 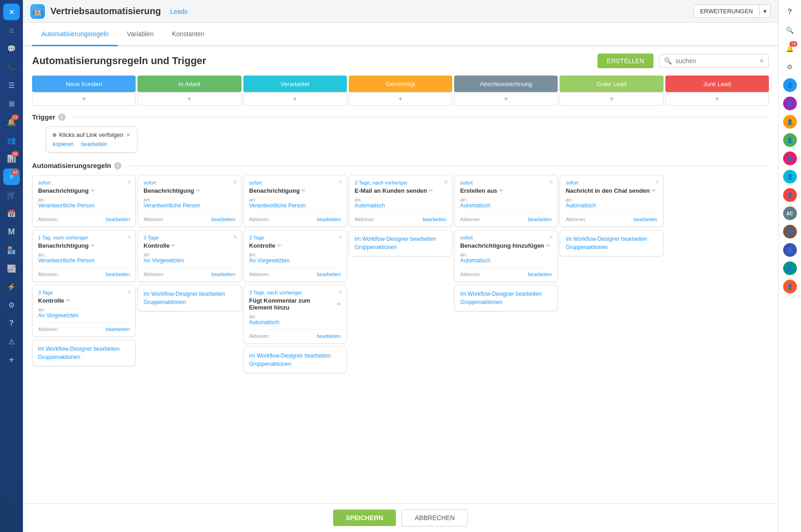 I want to click on add-guter-btn: +, so click(x=611, y=99).